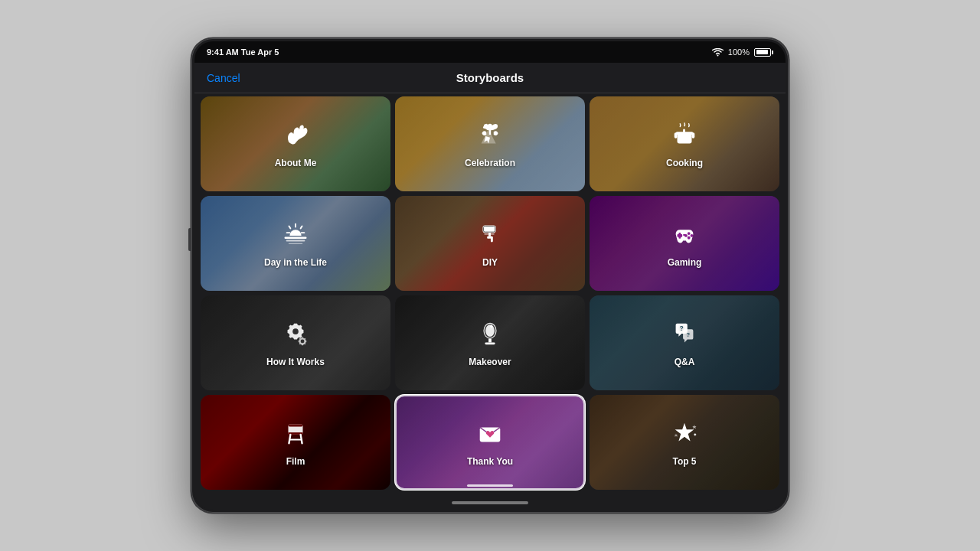 This screenshot has height=551, width=980. I want to click on celebration-label: Celebration, so click(490, 163).